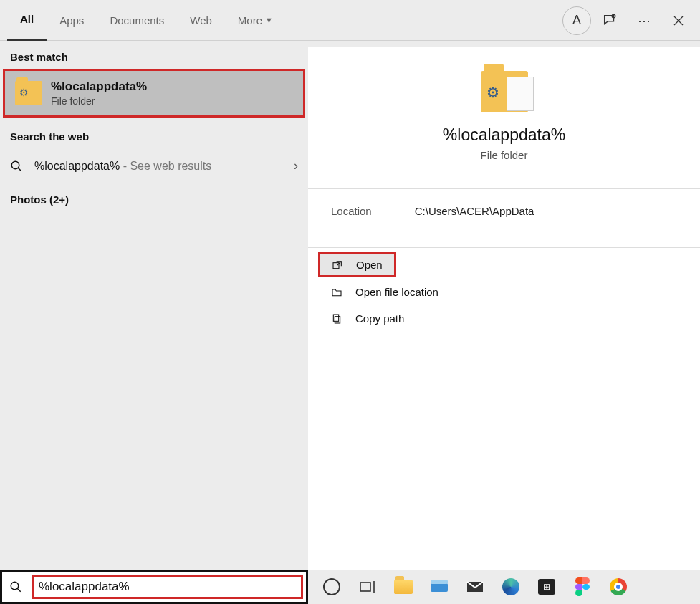 This screenshot has width=700, height=604. I want to click on search-tabs: All Apps Documents Web More ▼ A ⋯, so click(350, 20).